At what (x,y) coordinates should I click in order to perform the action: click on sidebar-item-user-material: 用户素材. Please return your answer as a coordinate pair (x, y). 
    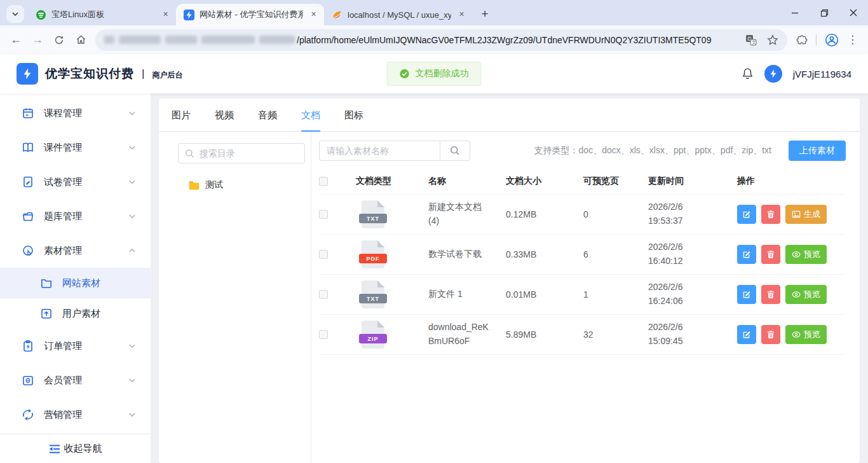
    Looking at the image, I should click on (75, 314).